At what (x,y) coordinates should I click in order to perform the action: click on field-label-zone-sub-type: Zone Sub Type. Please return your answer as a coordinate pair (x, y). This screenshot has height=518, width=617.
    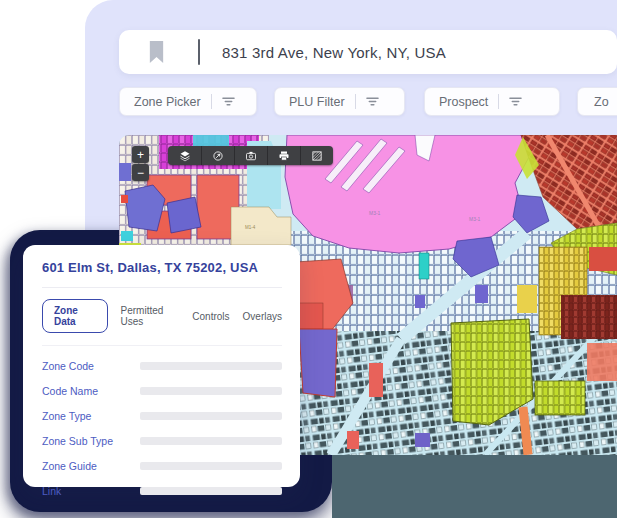
    Looking at the image, I should click on (91, 441).